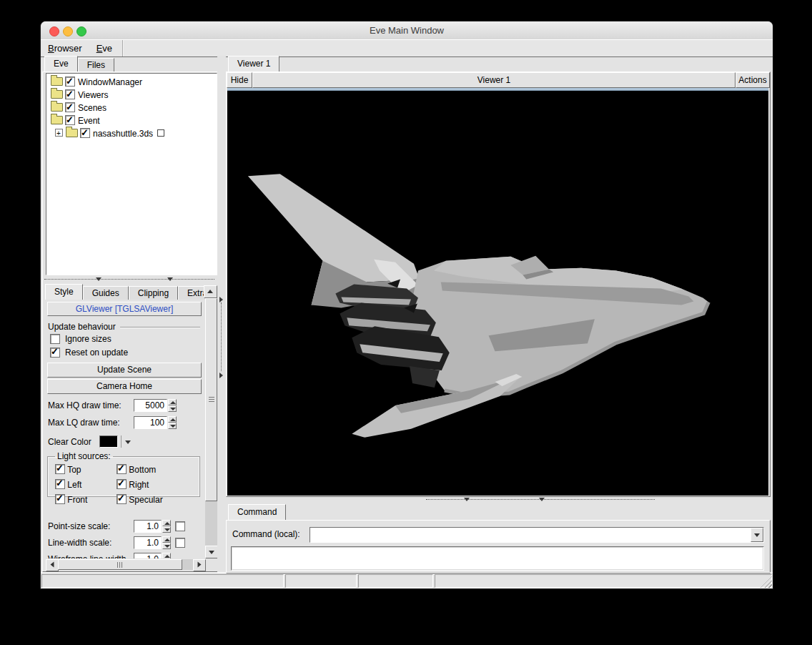 The width and height of the screenshot is (812, 645). Describe the element at coordinates (124, 370) in the screenshot. I see `update-scene-button: Update Scene` at that location.